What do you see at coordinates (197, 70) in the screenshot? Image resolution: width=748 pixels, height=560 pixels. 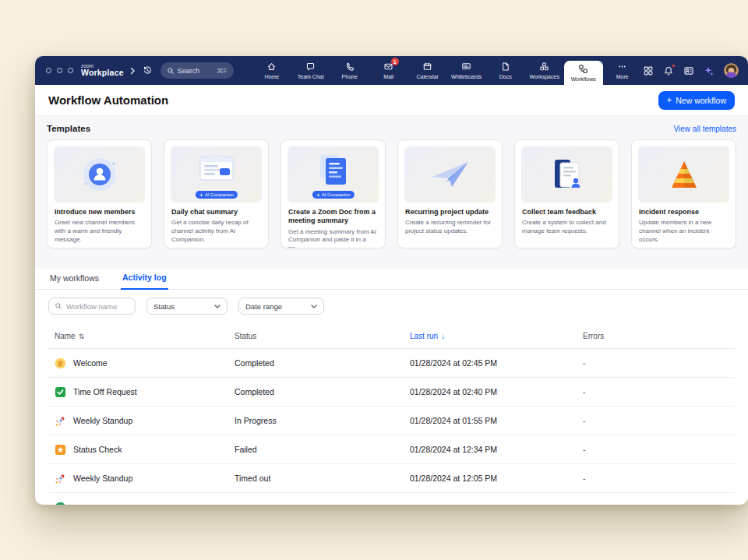 I see `search-input: Search ⌘F` at bounding box center [197, 70].